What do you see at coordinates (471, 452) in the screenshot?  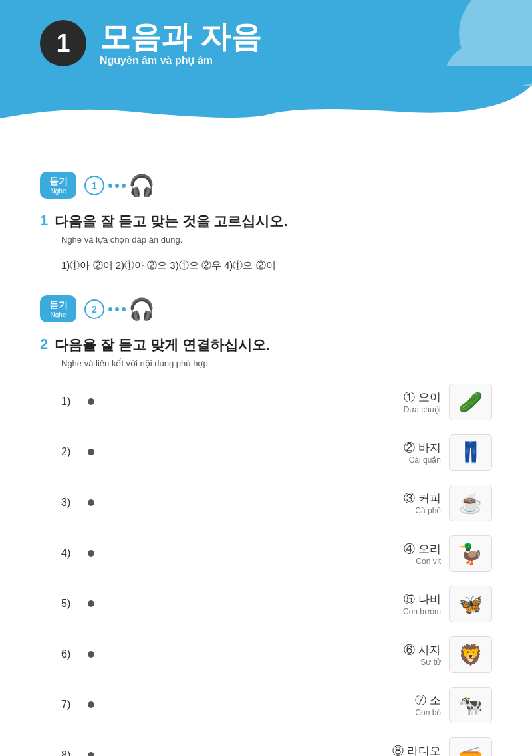 I see `match-icon-2: 👖` at bounding box center [471, 452].